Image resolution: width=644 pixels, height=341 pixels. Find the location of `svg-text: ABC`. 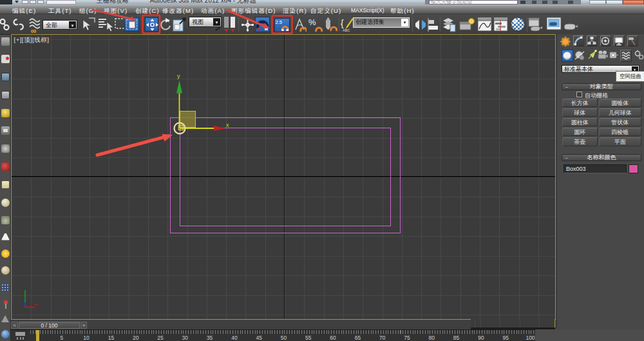

svg-text: ABC is located at coordinates (346, 30).